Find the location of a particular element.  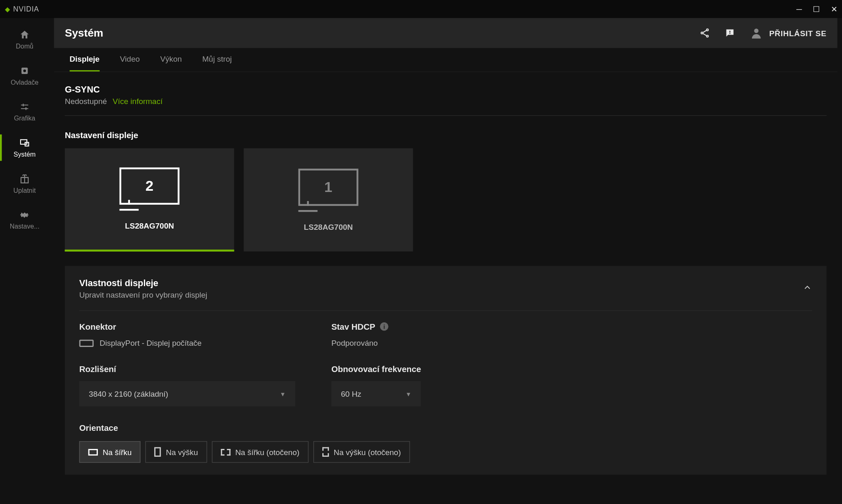

tab-displays: Displeje is located at coordinates (85, 60).